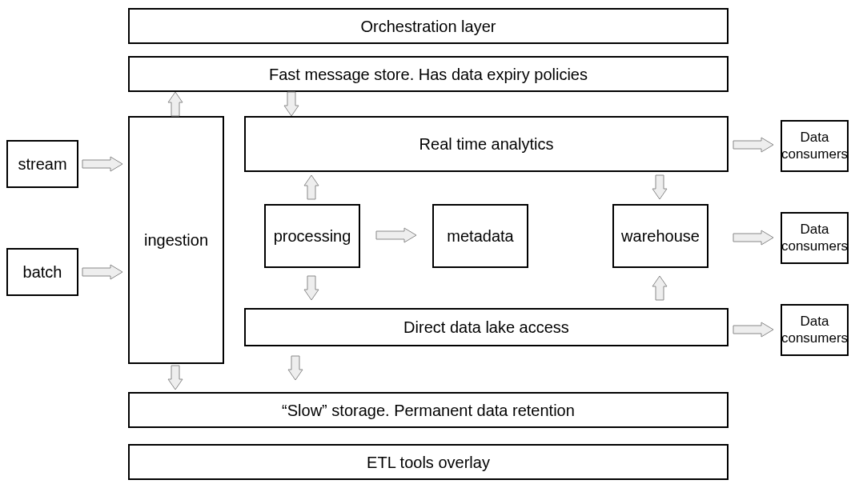 The height and width of the screenshot is (504, 855). Describe the element at coordinates (175, 104) in the screenshot. I see `arrow-ingestion-to-faststore` at that location.